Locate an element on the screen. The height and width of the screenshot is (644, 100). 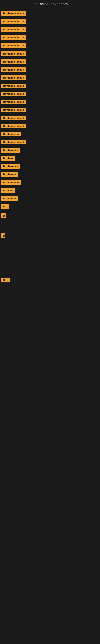
result-row-26: B is located at coordinates (50, 216).